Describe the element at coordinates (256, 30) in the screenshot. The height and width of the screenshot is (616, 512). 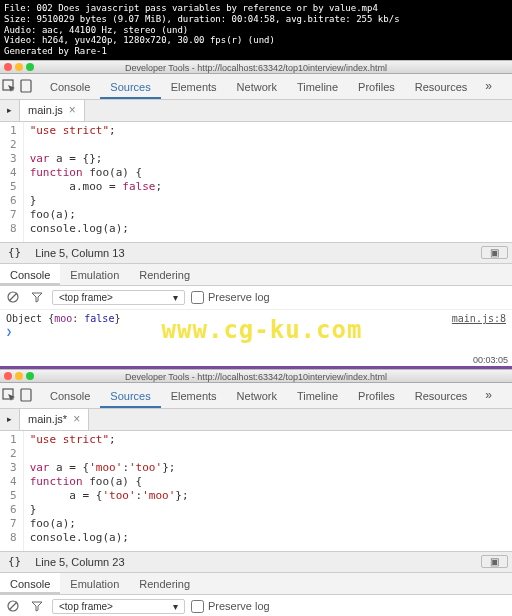
I see `terminal-output: File: 002 Does javascript pass variables…` at that location.